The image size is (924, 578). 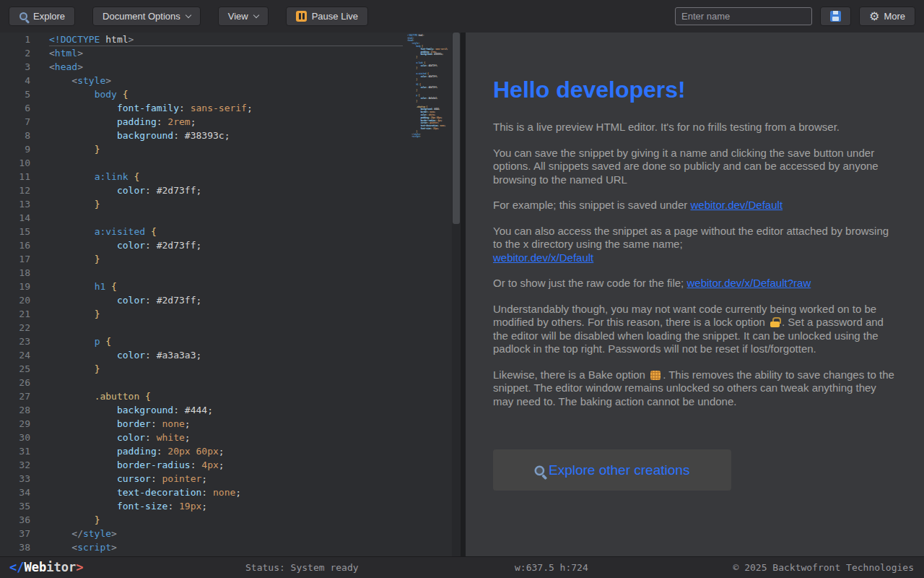 I want to click on code-line: 18, so click(x=230, y=273).